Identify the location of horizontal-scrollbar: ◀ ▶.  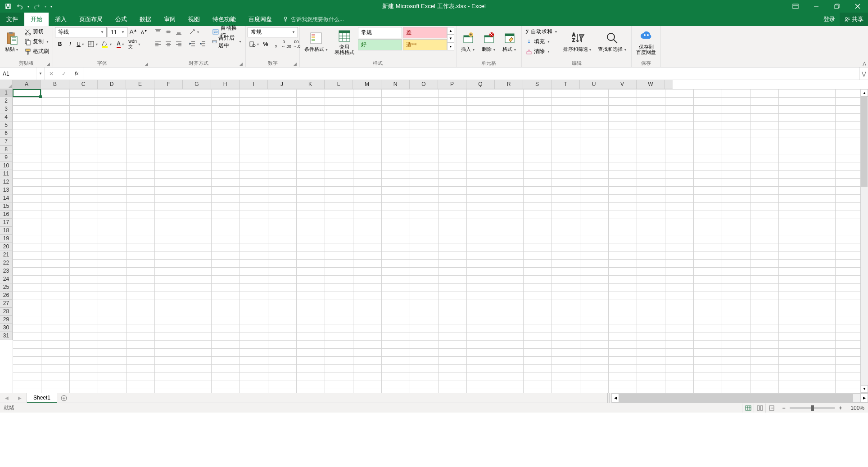
(740, 398).